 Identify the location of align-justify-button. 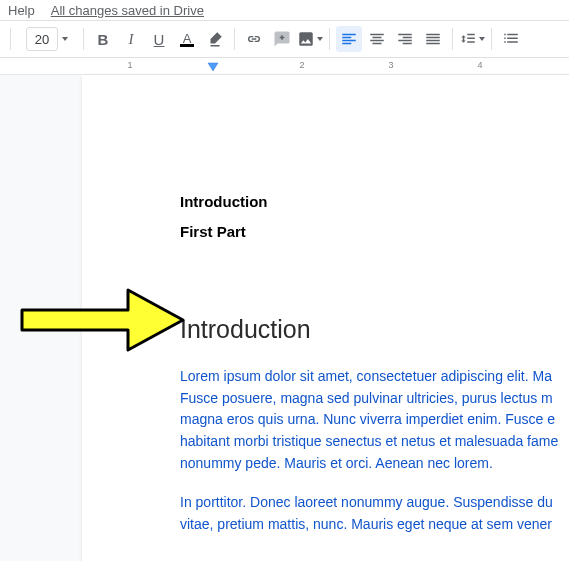
(433, 39).